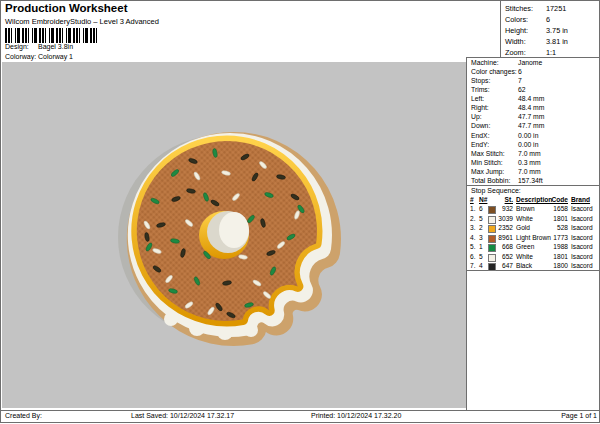  Describe the element at coordinates (473, 238) in the screenshot. I see `stop-sequence-cell: 4.` at that location.